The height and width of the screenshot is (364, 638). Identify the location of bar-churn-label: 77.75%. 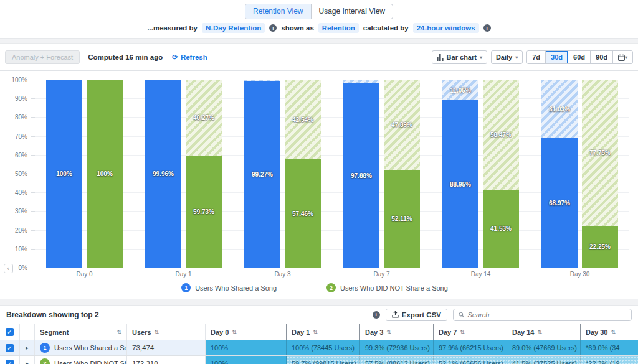
(600, 153).